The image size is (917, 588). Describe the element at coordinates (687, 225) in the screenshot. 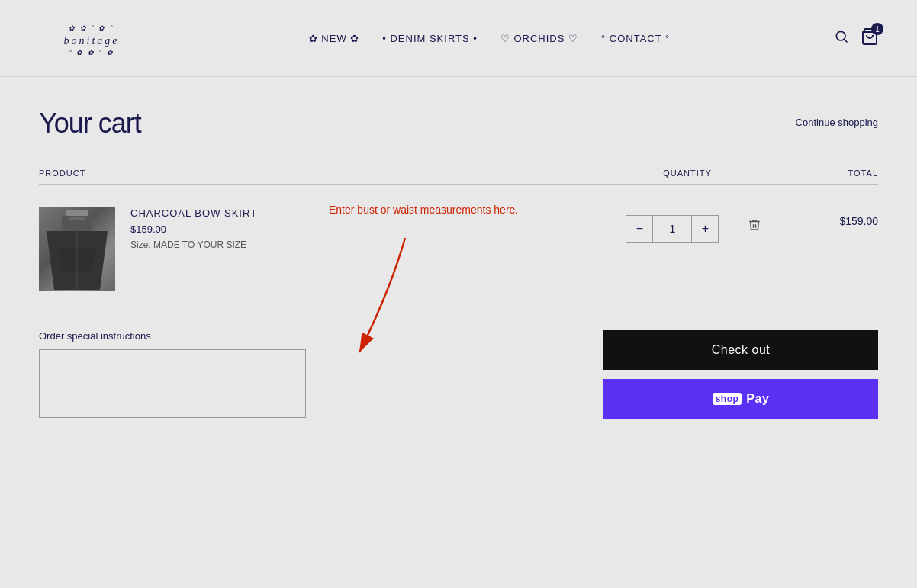

I see `quantity-section: − 1 +` at that location.